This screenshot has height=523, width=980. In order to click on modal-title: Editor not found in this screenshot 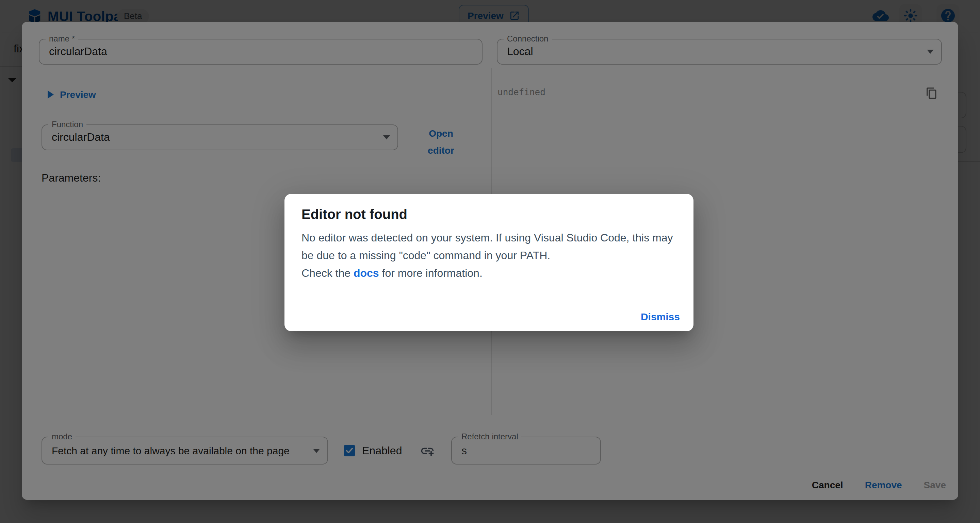, I will do `click(355, 214)`.